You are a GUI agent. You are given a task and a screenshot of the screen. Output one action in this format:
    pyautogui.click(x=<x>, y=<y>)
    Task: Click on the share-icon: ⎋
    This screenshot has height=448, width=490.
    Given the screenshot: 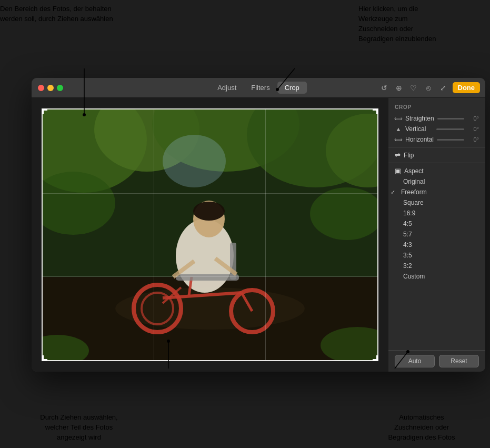 What is the action you would take?
    pyautogui.click(x=428, y=88)
    